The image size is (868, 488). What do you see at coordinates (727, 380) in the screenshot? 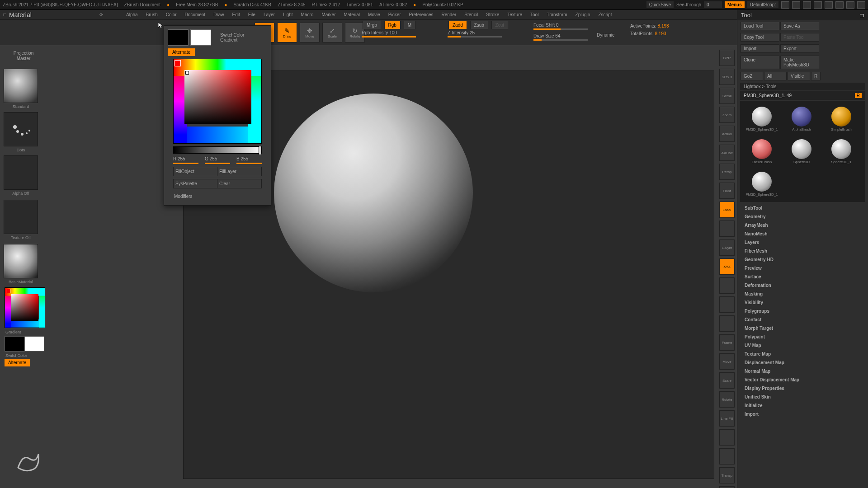
I see `rvbtn-scale: Scale` at bounding box center [727, 380].